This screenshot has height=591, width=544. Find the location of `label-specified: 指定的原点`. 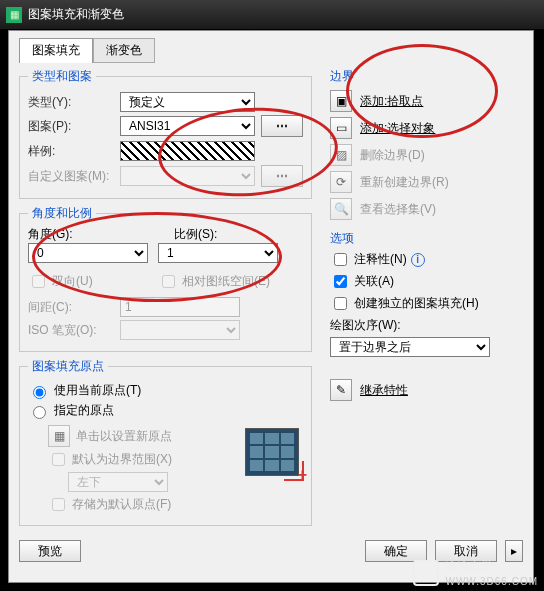

label-specified: 指定的原点 is located at coordinates (84, 410).